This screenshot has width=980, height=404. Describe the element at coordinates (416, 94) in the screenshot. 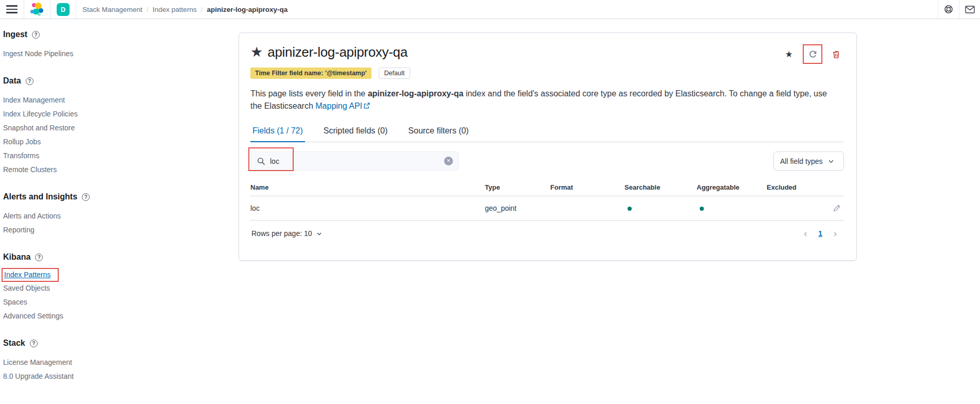

I see `description-index-name: apinizer-log-apiproxy-qa` at that location.